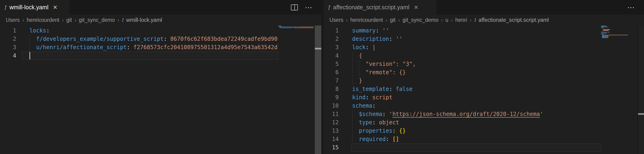 This screenshot has height=154, width=644. I want to click on code-row: 15, so click(462, 148).